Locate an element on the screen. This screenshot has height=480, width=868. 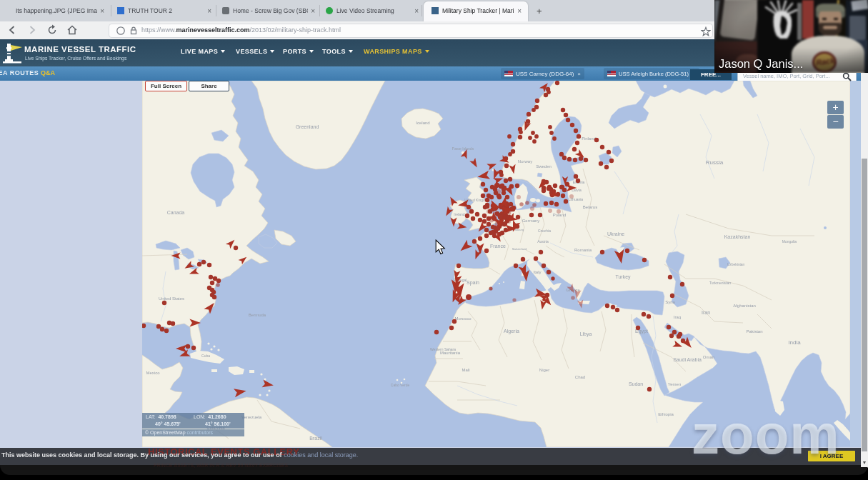
svg-text: United States is located at coordinates (171, 299).